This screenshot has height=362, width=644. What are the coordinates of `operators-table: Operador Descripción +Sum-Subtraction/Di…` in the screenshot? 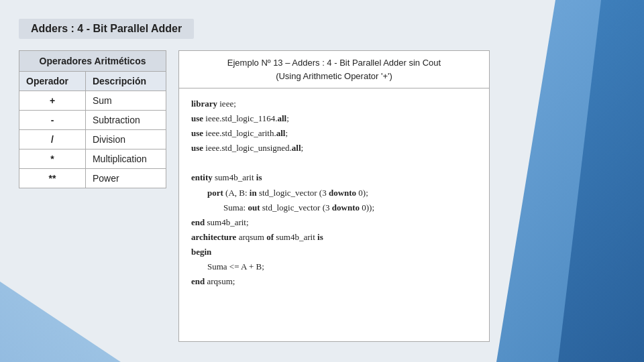 It's located at (93, 130).